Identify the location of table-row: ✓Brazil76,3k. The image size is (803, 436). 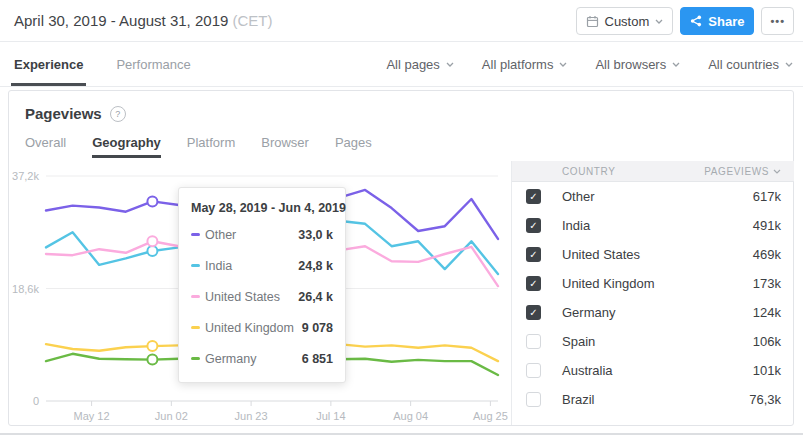
(653, 400).